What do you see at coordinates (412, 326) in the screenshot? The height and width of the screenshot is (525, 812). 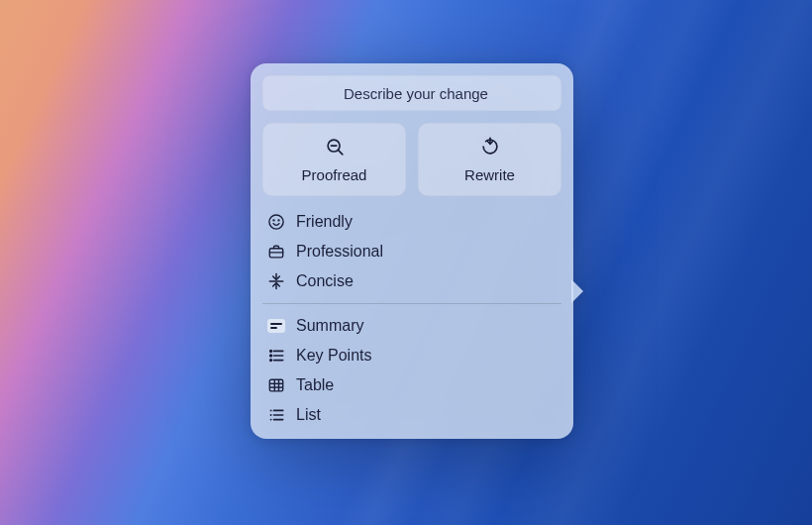 I see `format-summary: Summary` at bounding box center [412, 326].